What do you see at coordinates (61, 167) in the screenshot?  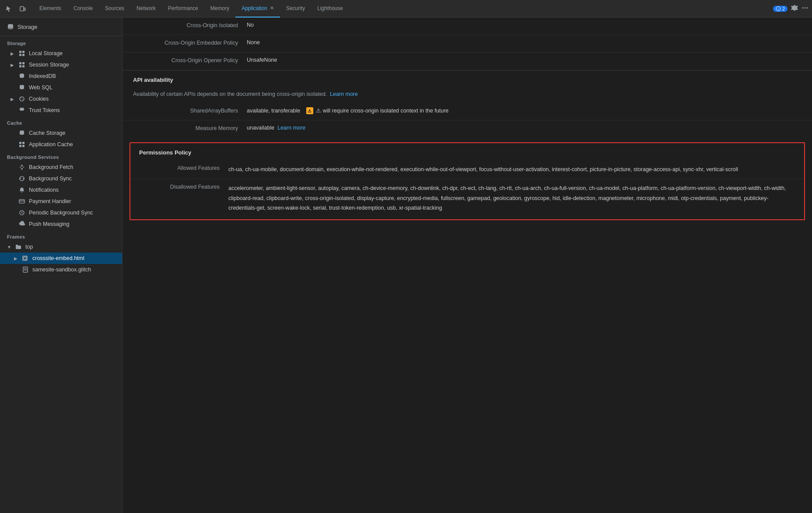 I see `sidebar-bg-fetch: Background Fetch` at bounding box center [61, 167].